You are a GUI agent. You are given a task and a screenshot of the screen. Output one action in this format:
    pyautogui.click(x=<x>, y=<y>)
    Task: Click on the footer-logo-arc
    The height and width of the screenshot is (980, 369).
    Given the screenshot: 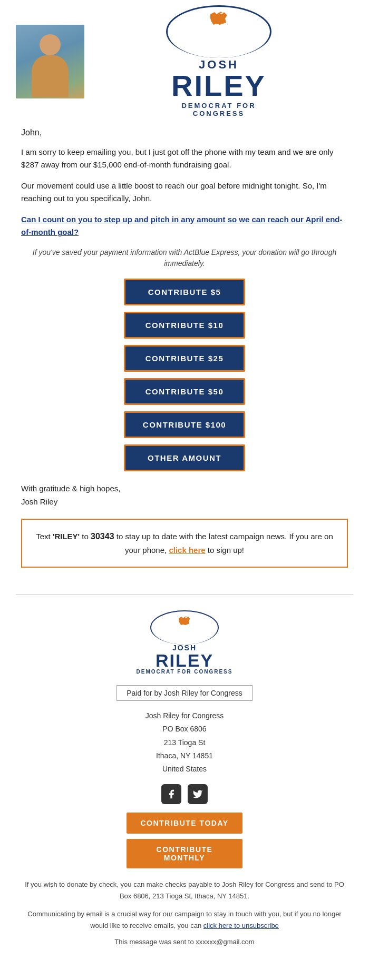 What is the action you would take?
    pyautogui.click(x=184, y=628)
    